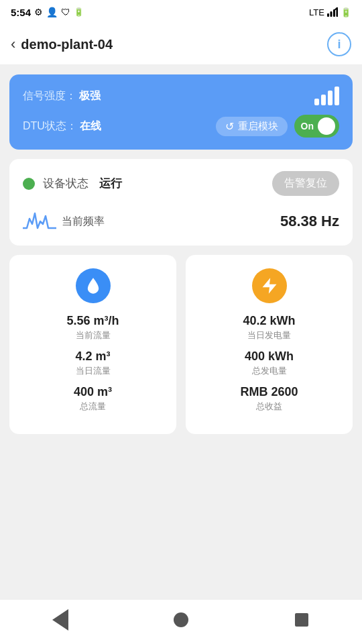 The image size is (362, 644). I want to click on daily-power-value: 40.2 kWh, so click(269, 321).